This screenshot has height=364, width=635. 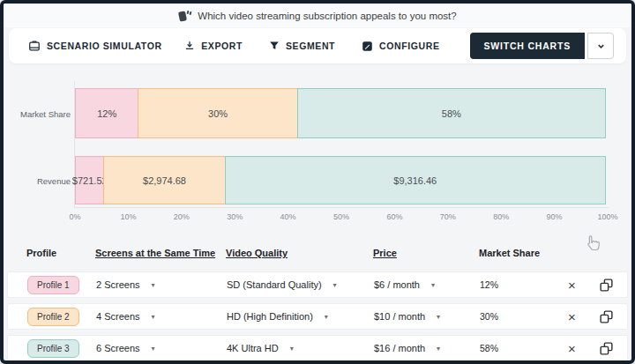 What do you see at coordinates (213, 46) in the screenshot?
I see `export-button: EXPORT` at bounding box center [213, 46].